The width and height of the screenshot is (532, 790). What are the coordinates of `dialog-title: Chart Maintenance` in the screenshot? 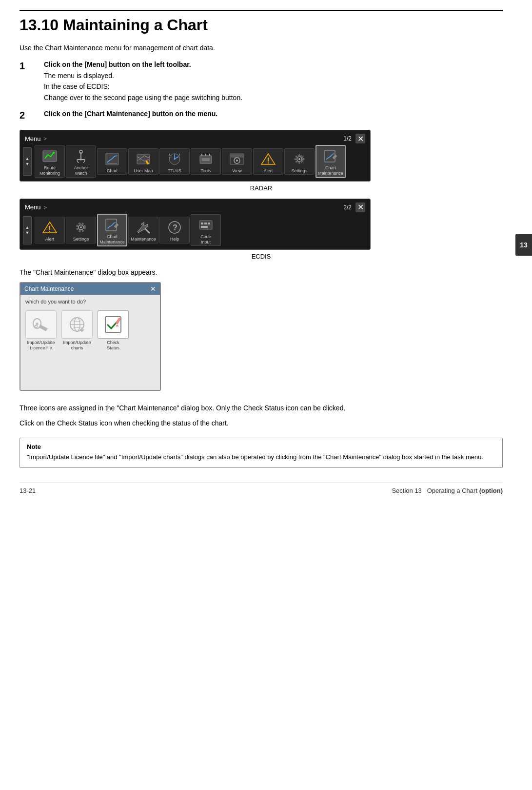 It's located at (49, 289).